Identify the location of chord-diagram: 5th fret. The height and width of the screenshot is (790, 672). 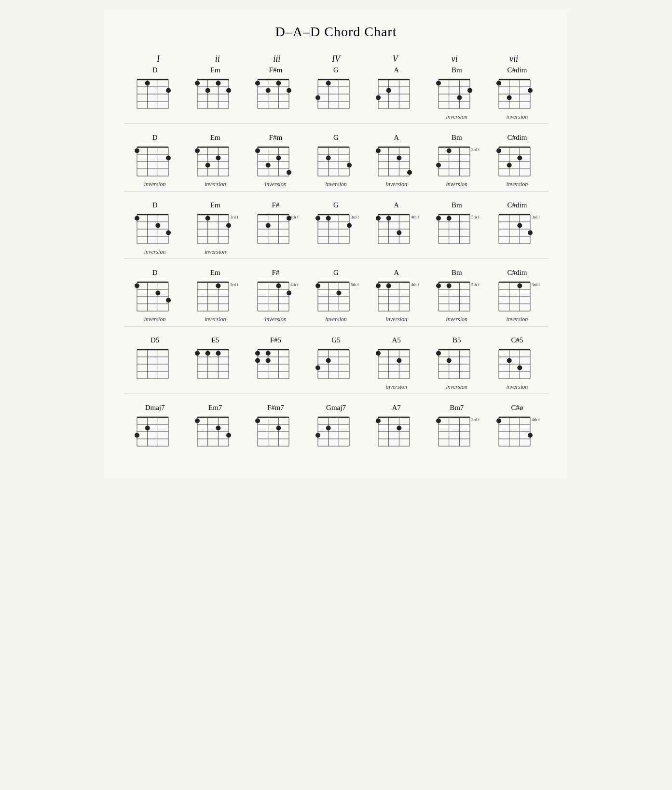
(456, 229).